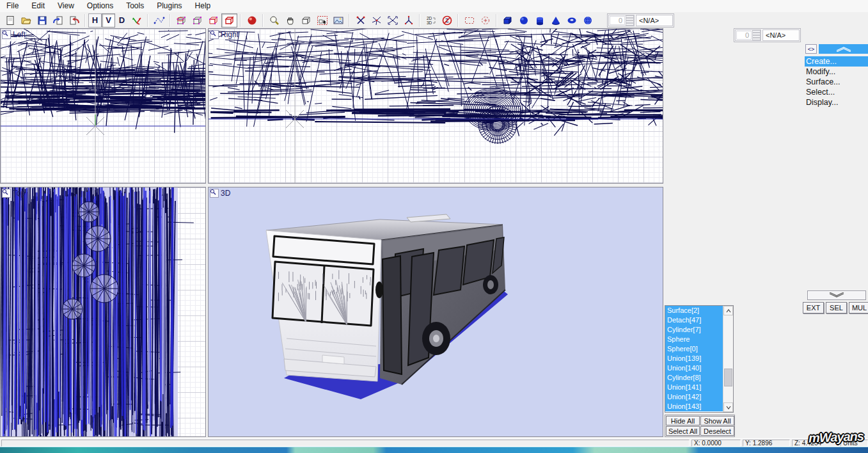 The image size is (868, 453). Describe the element at coordinates (470, 20) in the screenshot. I see `select-rectangle-button` at that location.